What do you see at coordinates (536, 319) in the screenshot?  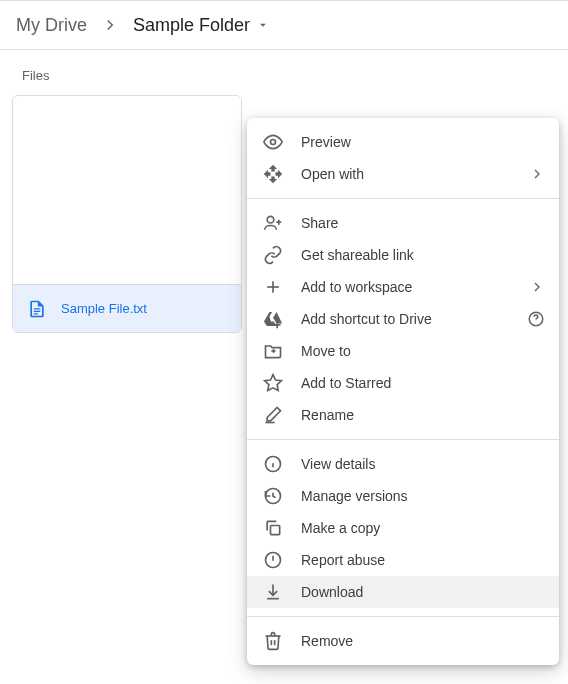 I see `help-icon` at bounding box center [536, 319].